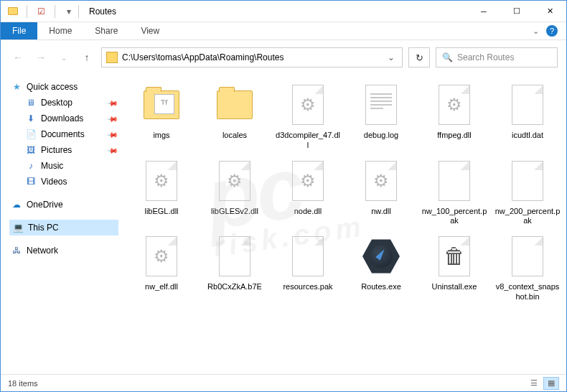  Describe the element at coordinates (454, 136) in the screenshot. I see `file-label: ffmpeg.dll` at that location.